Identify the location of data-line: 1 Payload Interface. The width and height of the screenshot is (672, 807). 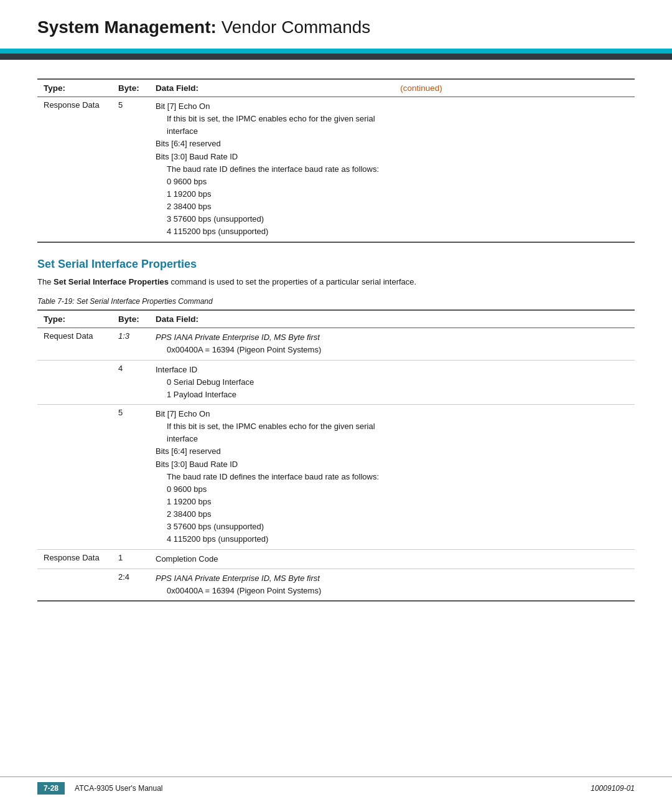
(392, 395).